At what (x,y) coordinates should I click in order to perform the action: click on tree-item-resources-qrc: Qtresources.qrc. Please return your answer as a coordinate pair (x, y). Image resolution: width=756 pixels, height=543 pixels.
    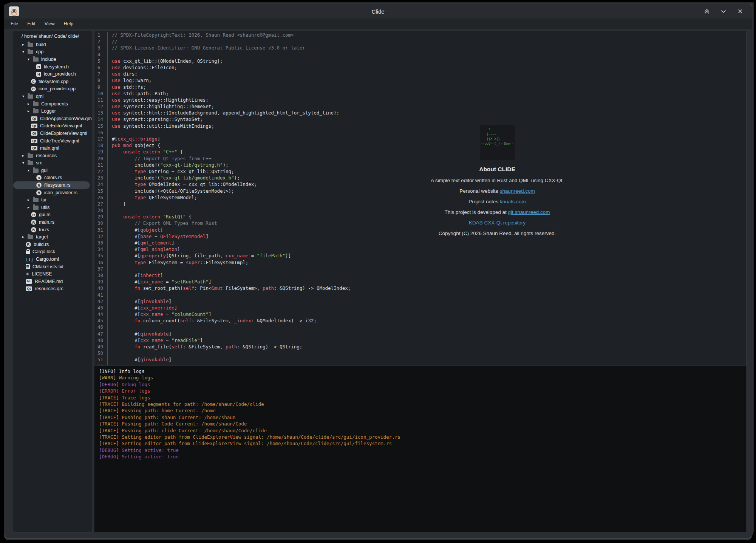
    Looking at the image, I should click on (53, 289).